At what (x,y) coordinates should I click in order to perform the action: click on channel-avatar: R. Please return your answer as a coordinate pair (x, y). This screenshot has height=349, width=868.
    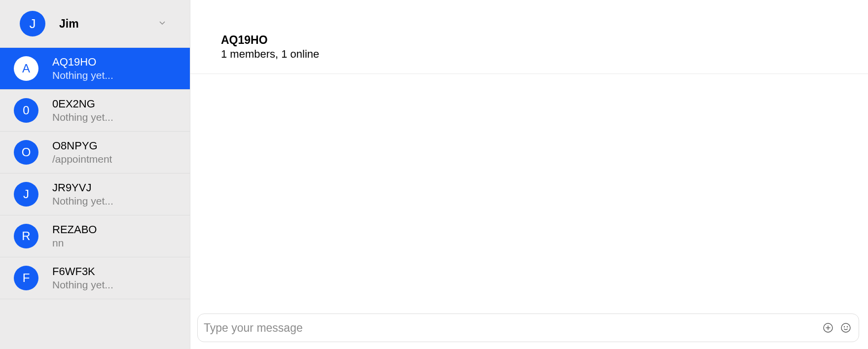
    Looking at the image, I should click on (26, 236).